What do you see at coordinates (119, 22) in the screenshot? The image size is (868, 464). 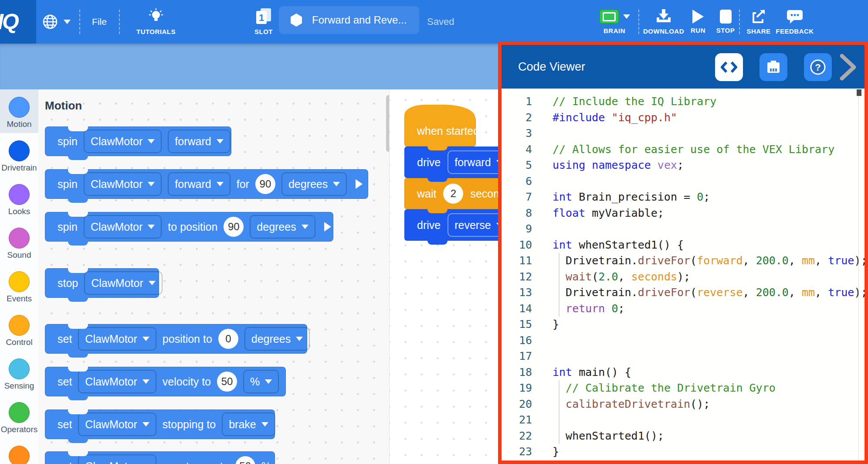 I see `toolbar-divider` at bounding box center [119, 22].